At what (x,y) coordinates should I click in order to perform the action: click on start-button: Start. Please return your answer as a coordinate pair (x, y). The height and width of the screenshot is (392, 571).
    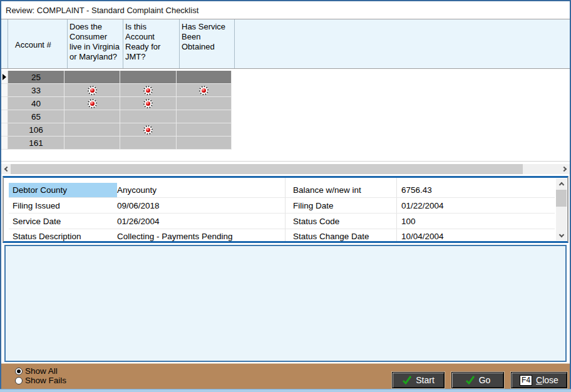
    Looking at the image, I should click on (418, 380).